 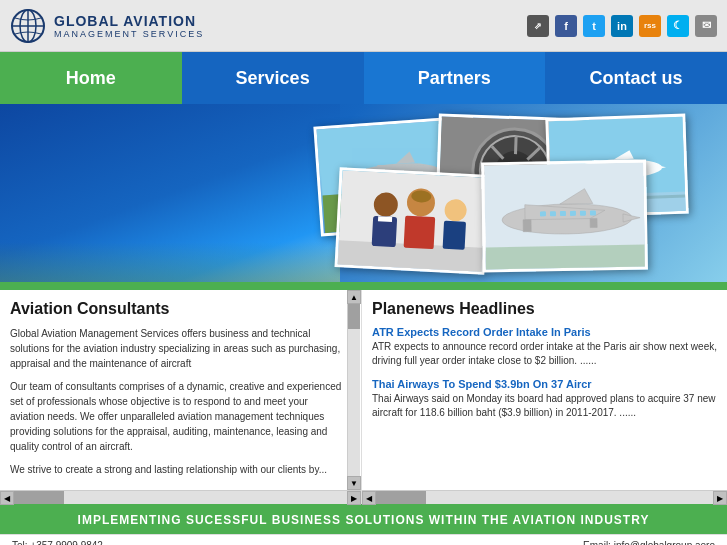 What do you see at coordinates (354, 483) in the screenshot?
I see `scroll-down-button: ▼` at bounding box center [354, 483].